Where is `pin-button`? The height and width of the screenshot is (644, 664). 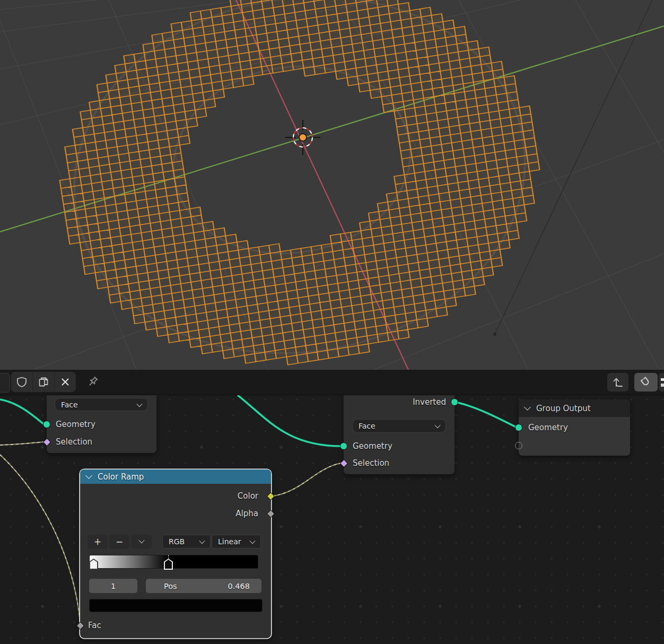
pin-button is located at coordinates (93, 382).